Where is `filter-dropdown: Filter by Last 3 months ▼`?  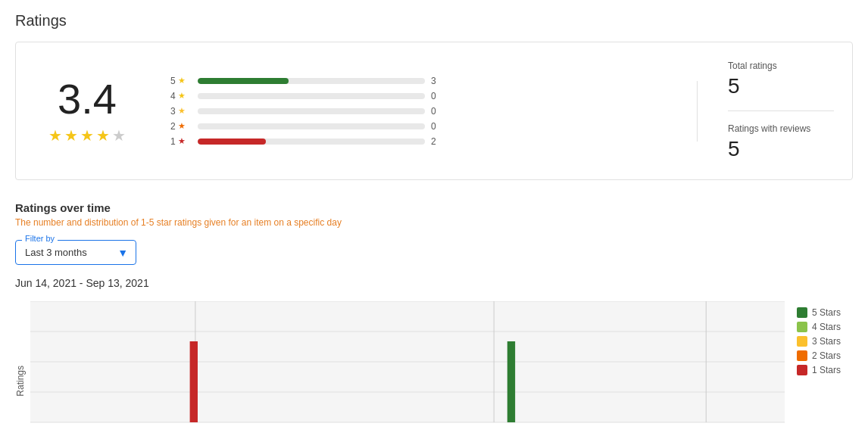
filter-dropdown: Filter by Last 3 months ▼ is located at coordinates (76, 253).